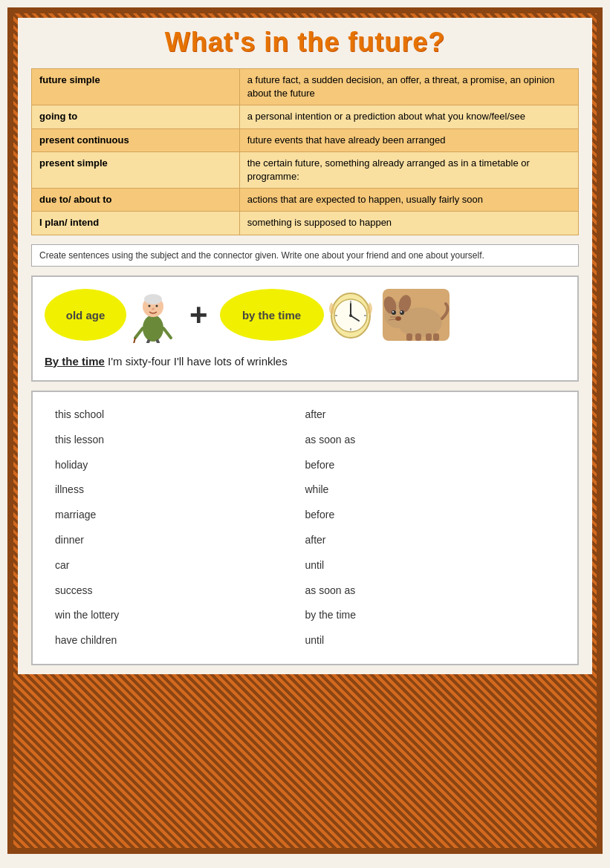  What do you see at coordinates (409, 140) in the screenshot?
I see `grammar-definition: future events that have already been arr…` at bounding box center [409, 140].